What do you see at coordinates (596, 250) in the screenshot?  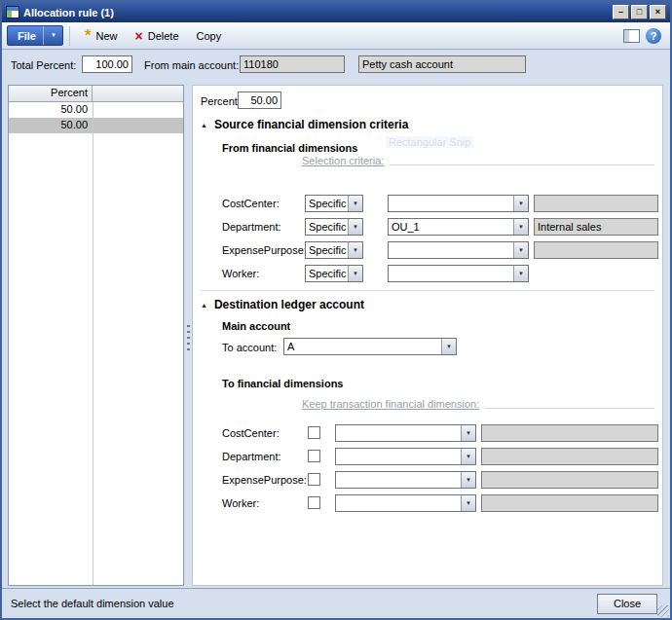 I see `dimension-display-field` at bounding box center [596, 250].